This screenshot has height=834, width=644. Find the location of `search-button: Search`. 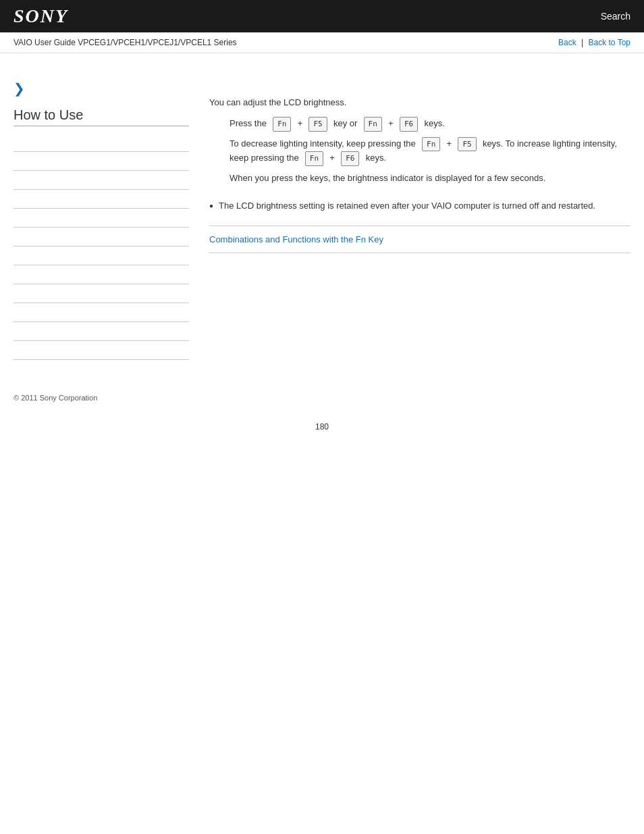

search-button: Search is located at coordinates (616, 16).